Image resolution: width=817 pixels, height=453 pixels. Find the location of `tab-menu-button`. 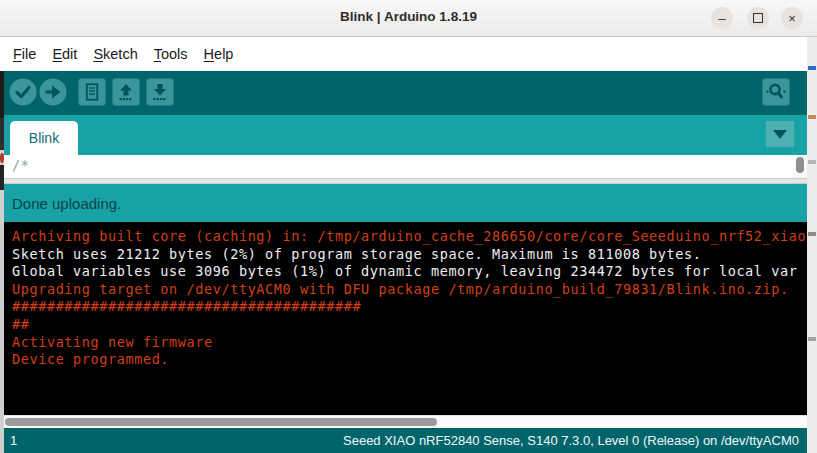

tab-menu-button is located at coordinates (780, 134).